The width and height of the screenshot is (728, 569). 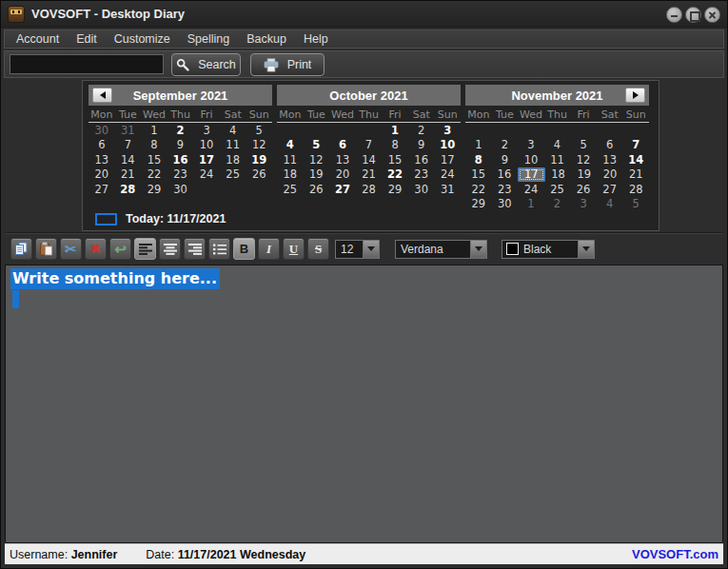 What do you see at coordinates (636, 95) in the screenshot?
I see `next-month-button` at bounding box center [636, 95].